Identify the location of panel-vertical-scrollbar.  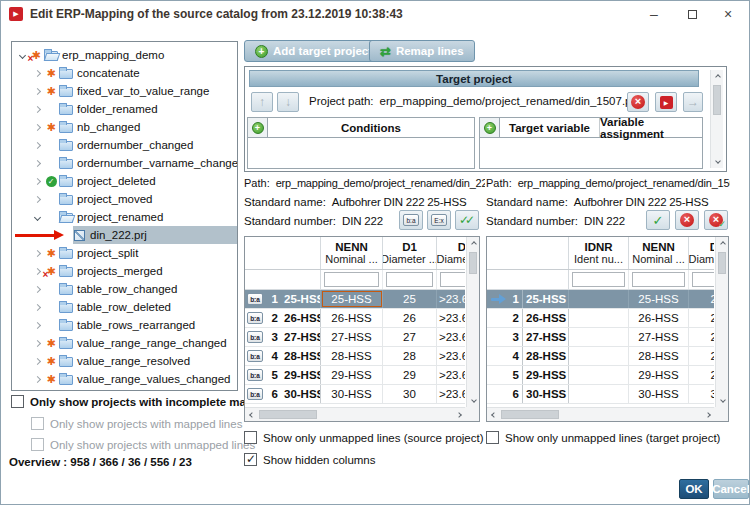
(716, 119).